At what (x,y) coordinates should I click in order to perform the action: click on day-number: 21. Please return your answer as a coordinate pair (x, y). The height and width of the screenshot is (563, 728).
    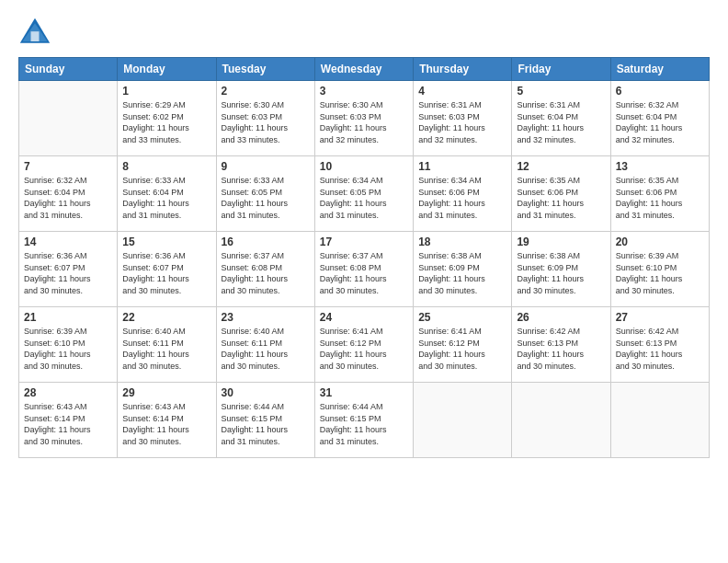
    Looking at the image, I should click on (68, 317).